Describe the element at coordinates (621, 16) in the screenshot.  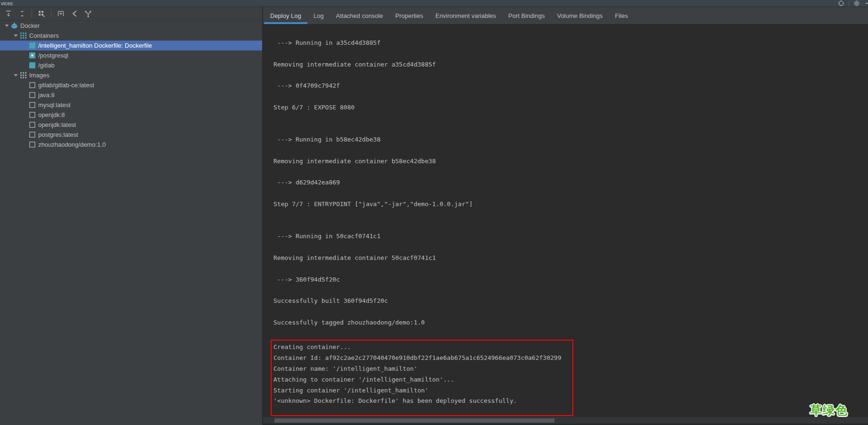
I see `tab-files: Files` at that location.